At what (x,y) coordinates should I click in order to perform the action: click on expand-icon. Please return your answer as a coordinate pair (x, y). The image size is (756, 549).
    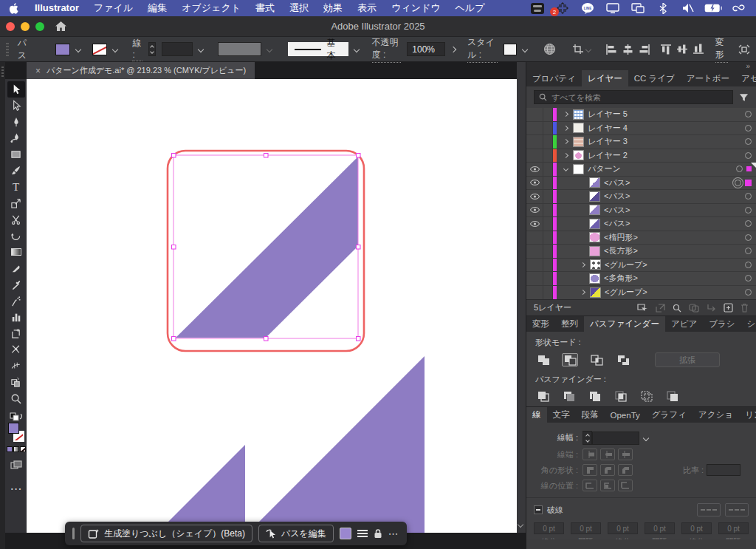
    Looking at the image, I should click on (566, 155).